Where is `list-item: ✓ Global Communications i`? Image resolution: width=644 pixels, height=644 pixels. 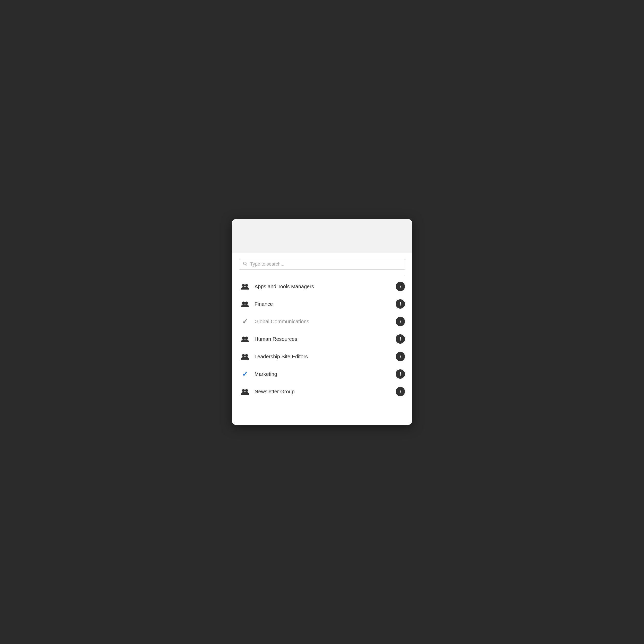
list-item: ✓ Global Communications i is located at coordinates (322, 321).